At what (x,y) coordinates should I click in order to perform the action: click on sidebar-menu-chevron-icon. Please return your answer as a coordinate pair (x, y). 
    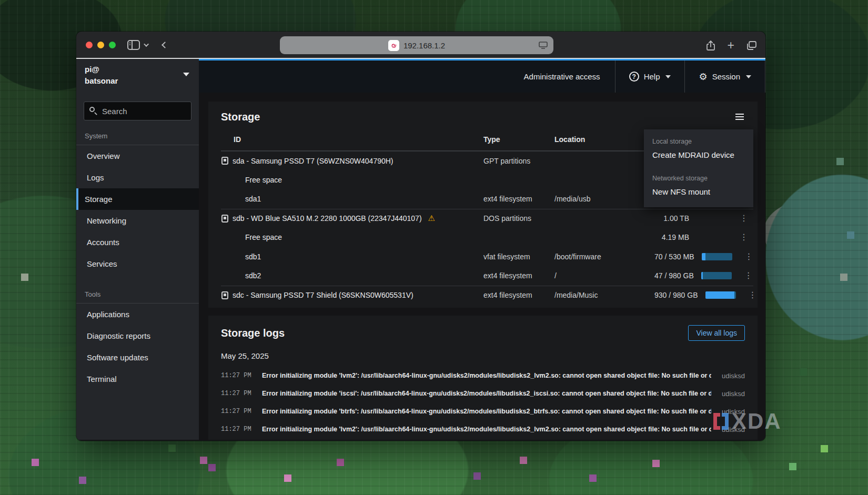
    Looking at the image, I should click on (146, 44).